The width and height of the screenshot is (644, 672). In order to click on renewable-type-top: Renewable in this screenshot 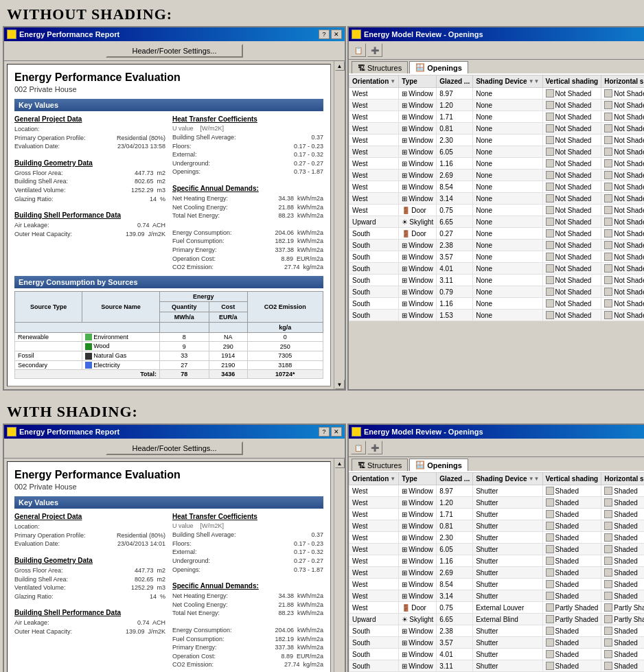, I will do `click(49, 337)`.